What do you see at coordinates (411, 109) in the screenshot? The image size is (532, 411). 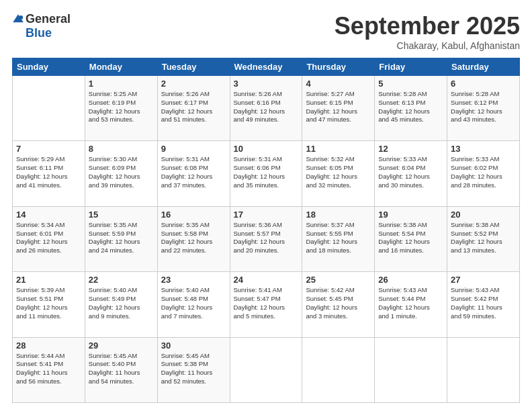 I see `calendar-cell: 5Sunrise: 5:28 AM Sunset: 6:13 PM Daylig…` at bounding box center [411, 109].